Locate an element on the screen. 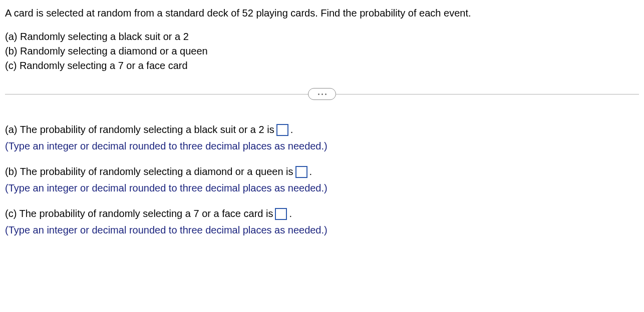 The height and width of the screenshot is (312, 644). answer-block-a: (a) The probability of randomly selectin… is located at coordinates (322, 138).